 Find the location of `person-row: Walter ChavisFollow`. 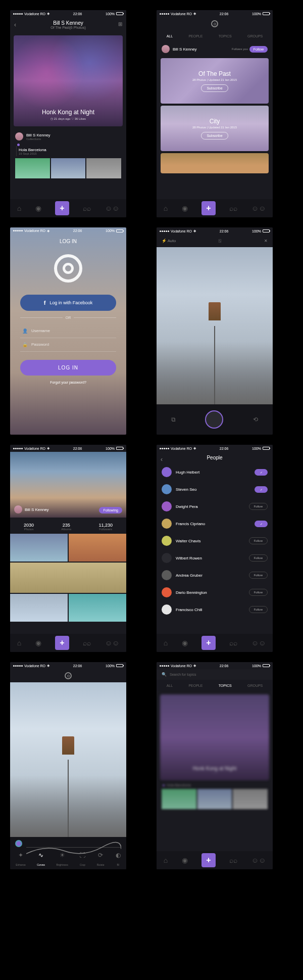

person-row: Walter ChavisFollow is located at coordinates (215, 541).